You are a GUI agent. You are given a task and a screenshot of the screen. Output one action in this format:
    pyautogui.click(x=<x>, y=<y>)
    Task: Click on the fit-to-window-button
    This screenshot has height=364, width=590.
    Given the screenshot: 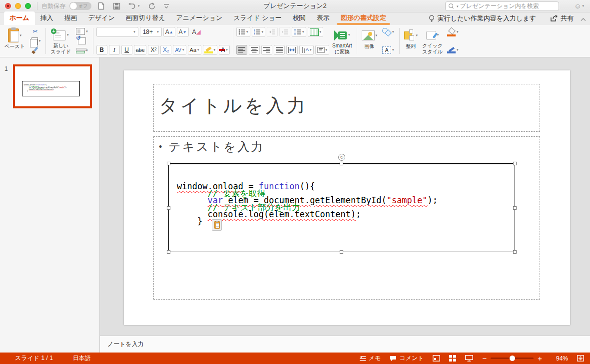 What is the action you would take?
    pyautogui.click(x=581, y=359)
    